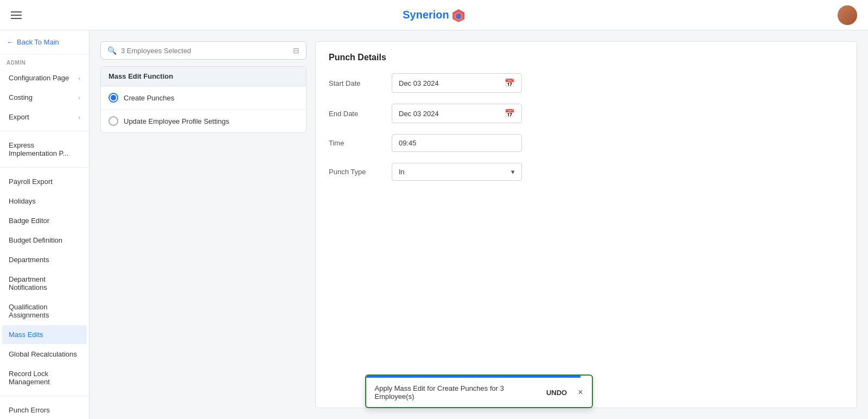  I want to click on back-label: Back To Main, so click(38, 42).